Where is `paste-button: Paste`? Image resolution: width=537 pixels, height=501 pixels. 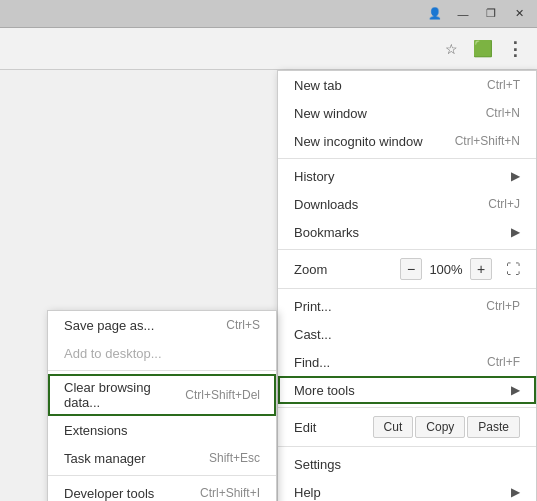
paste-button: Paste is located at coordinates (494, 427).